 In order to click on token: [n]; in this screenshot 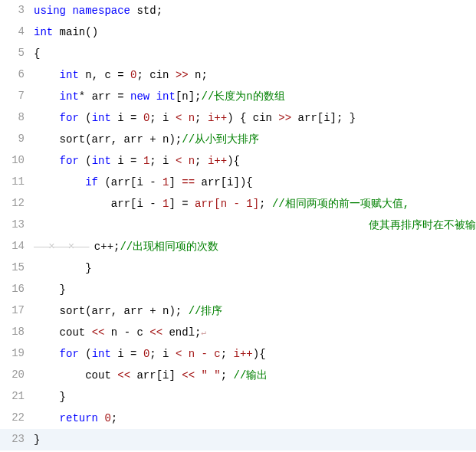, I will do `click(189, 97)`.